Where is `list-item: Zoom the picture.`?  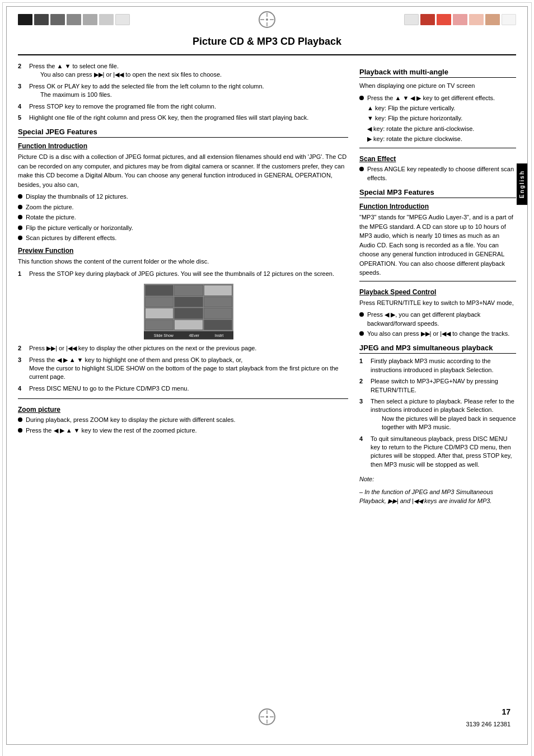
list-item: Zoom the picture. is located at coordinates (183, 207).